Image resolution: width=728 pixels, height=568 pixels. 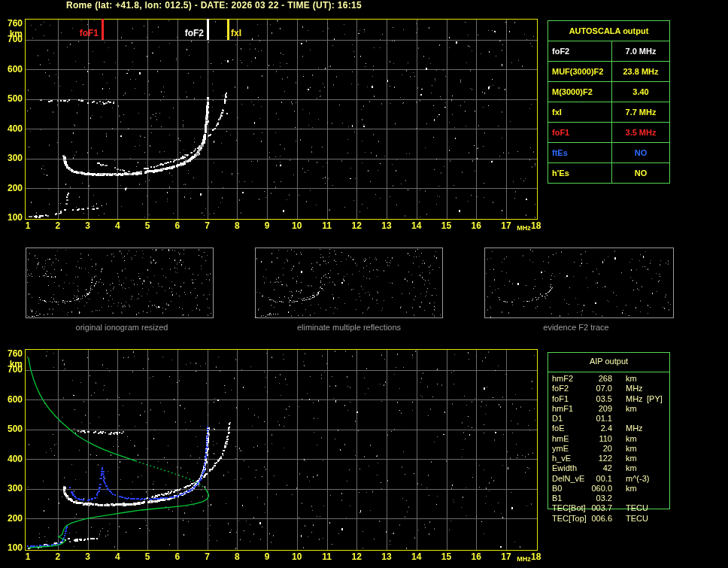 What do you see at coordinates (609, 429) in the screenshot?
I see `aip-row-foE: foE2.4MHz` at bounding box center [609, 429].